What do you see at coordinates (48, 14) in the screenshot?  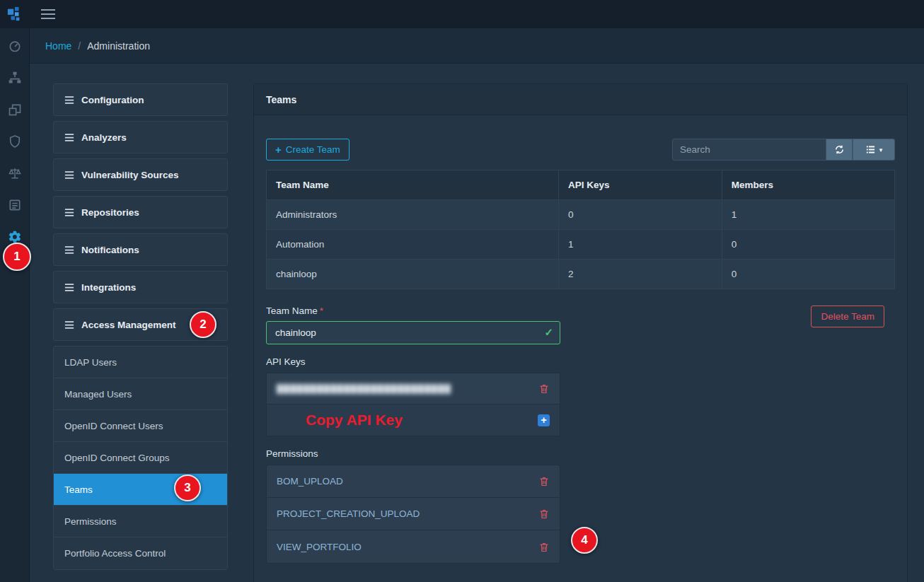 I see `menu-toggle-icon` at bounding box center [48, 14].